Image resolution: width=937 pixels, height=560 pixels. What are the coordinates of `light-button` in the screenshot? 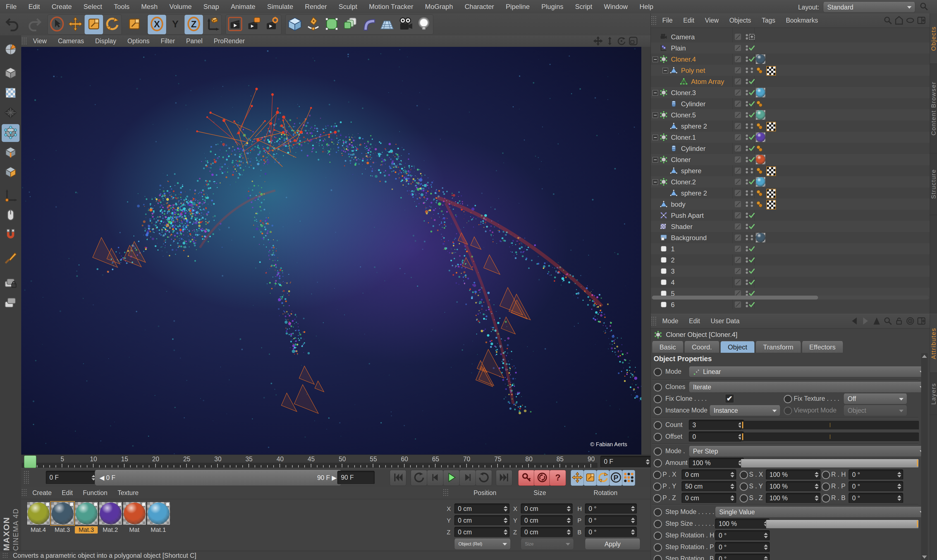 It's located at (424, 25).